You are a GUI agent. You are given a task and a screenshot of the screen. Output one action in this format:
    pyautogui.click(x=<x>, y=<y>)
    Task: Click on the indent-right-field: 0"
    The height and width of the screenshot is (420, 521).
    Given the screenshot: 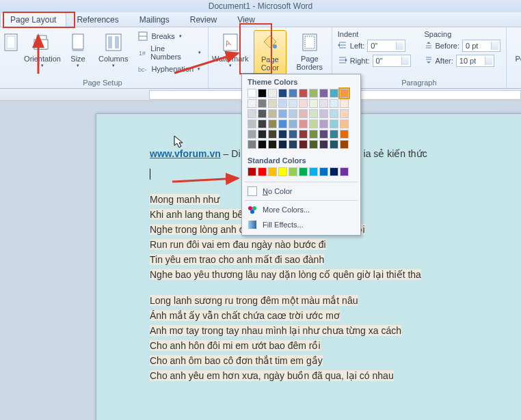 What is the action you would take?
    pyautogui.click(x=392, y=61)
    